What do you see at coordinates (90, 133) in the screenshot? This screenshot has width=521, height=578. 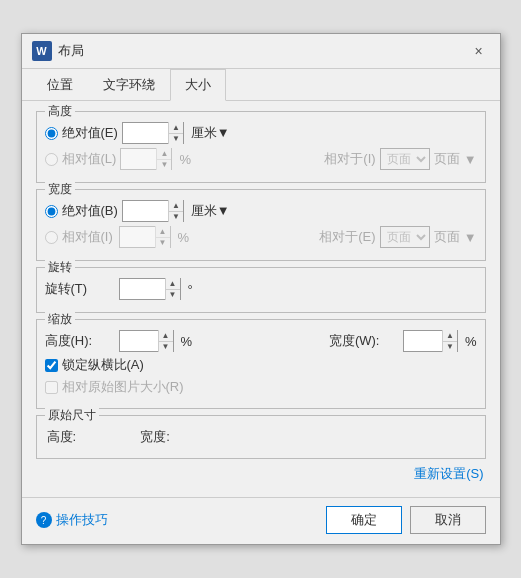 I see `height-absolute-label: 绝对值(E)` at bounding box center [90, 133].